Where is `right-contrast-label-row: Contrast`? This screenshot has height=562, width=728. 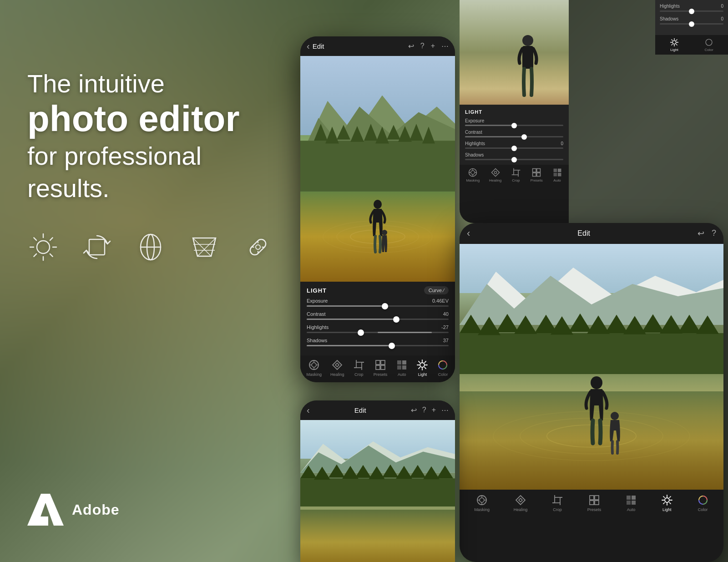
right-contrast-label-row: Contrast is located at coordinates (514, 132).